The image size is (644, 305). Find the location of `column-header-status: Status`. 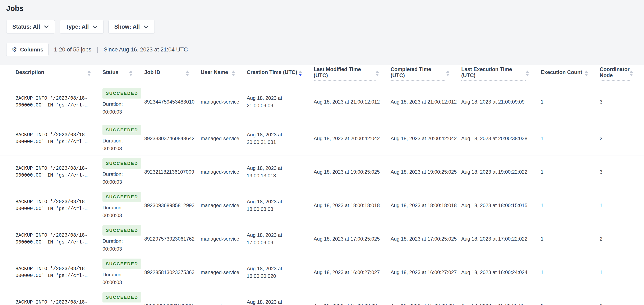

column-header-status: Status is located at coordinates (124, 74).